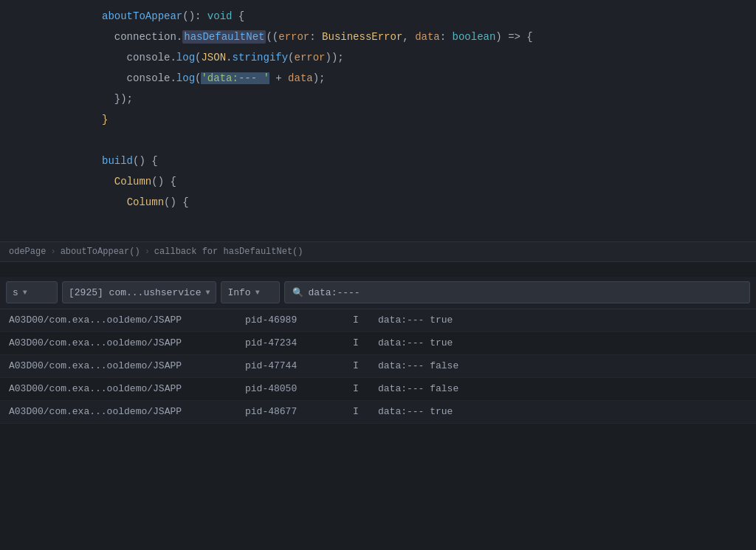 Image resolution: width=756 pixels, height=550 pixels. I want to click on log-pid-5: pid-48677, so click(289, 412).